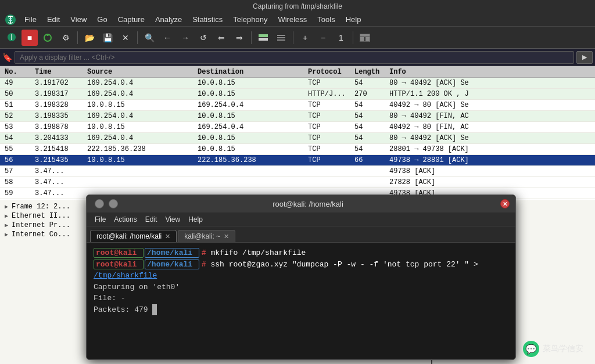  Describe the element at coordinates (173, 219) in the screenshot. I see `term-menu-view: View` at that location.